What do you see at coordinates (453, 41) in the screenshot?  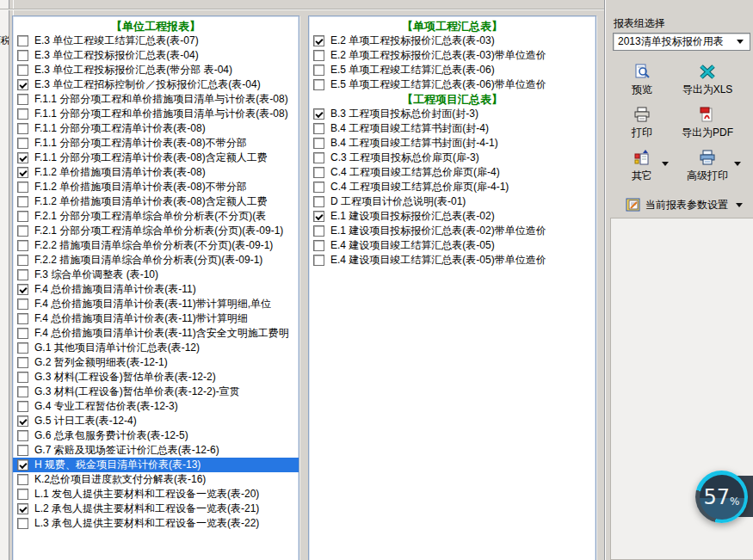 I see `report-row: E.2 单项工程投标报价汇总表(表-03)` at bounding box center [453, 41].